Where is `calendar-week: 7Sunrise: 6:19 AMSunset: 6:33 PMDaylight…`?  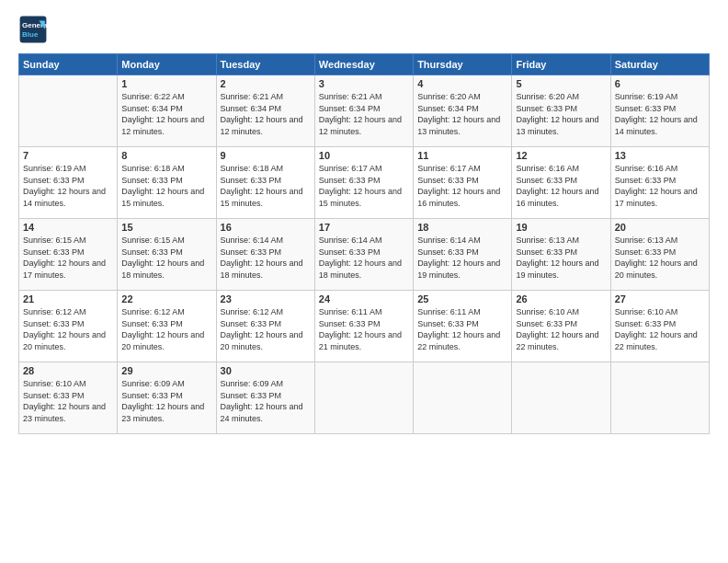 calendar-week: 7Sunrise: 6:19 AMSunset: 6:33 PMDaylight… is located at coordinates (364, 183).